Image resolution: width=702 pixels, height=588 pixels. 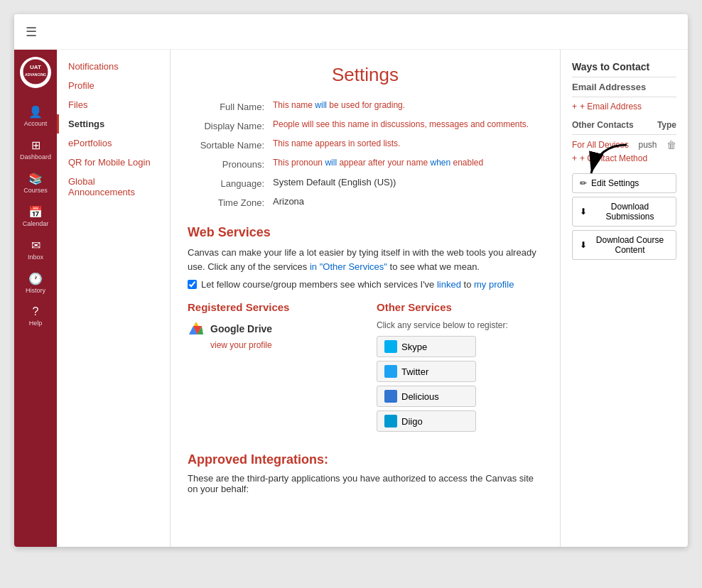 What do you see at coordinates (230, 125) in the screenshot?
I see `display-name-label: Display Name:` at bounding box center [230, 125].